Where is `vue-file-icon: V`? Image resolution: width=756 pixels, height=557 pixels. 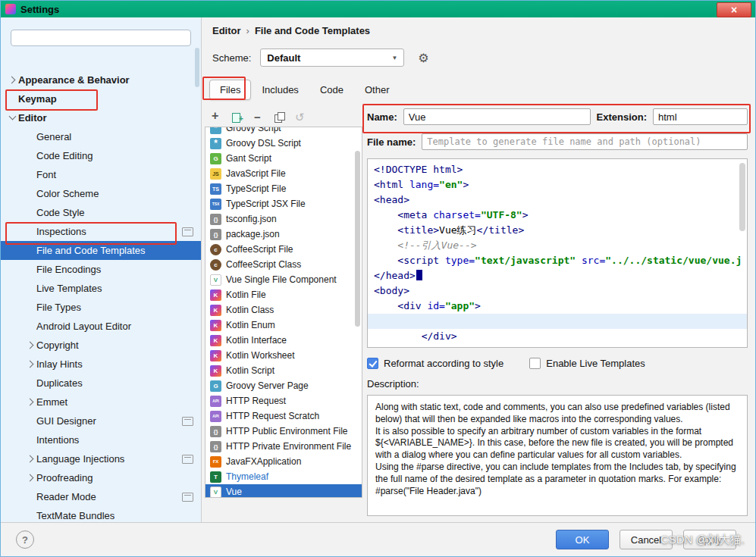
vue-file-icon: V is located at coordinates (215, 280).